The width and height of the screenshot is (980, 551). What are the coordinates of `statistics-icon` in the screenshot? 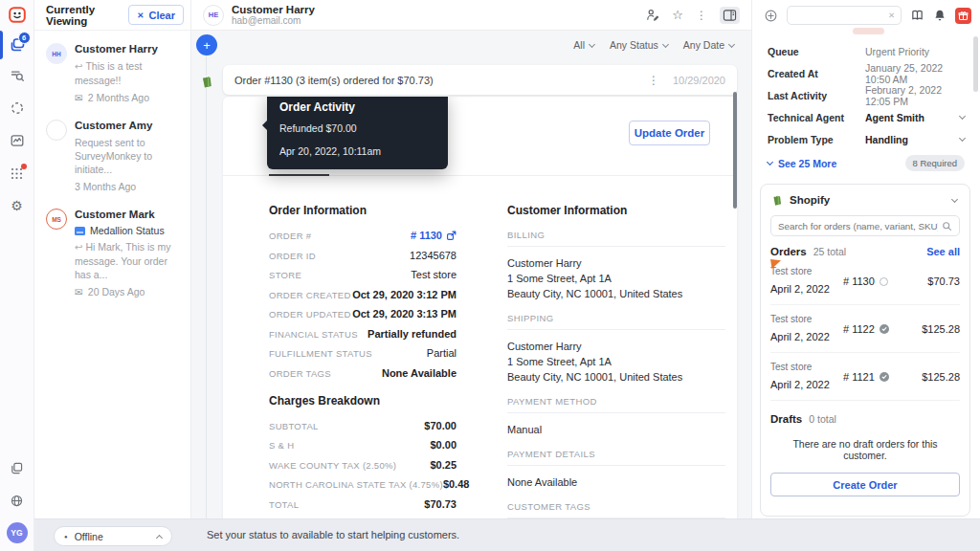 It's located at (17, 141).